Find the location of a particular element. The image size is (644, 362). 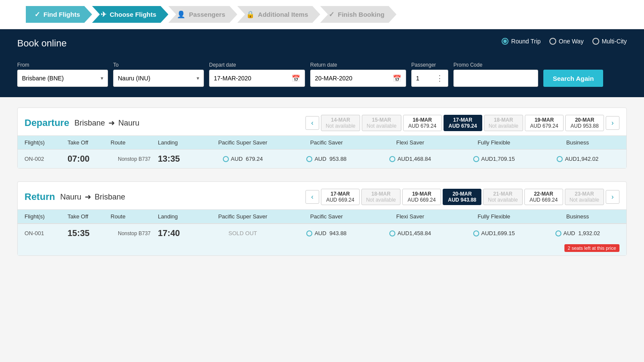

departure-prev-btn: ‹ is located at coordinates (312, 123).